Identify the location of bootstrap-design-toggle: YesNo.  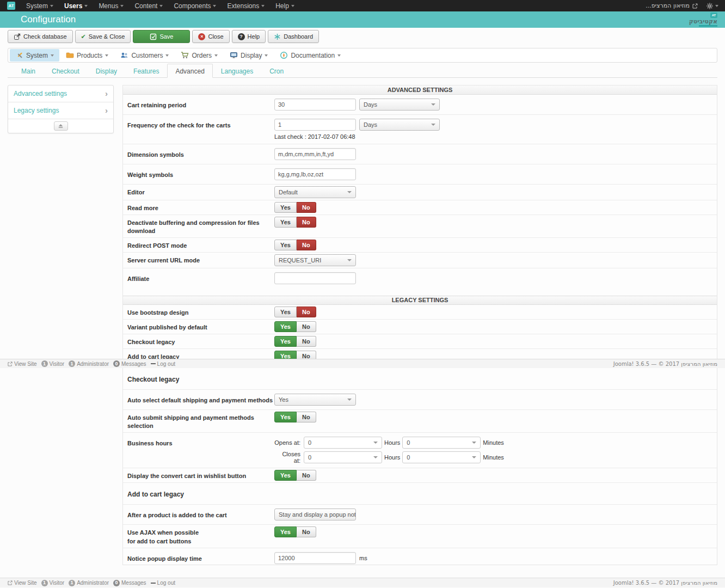
(295, 312).